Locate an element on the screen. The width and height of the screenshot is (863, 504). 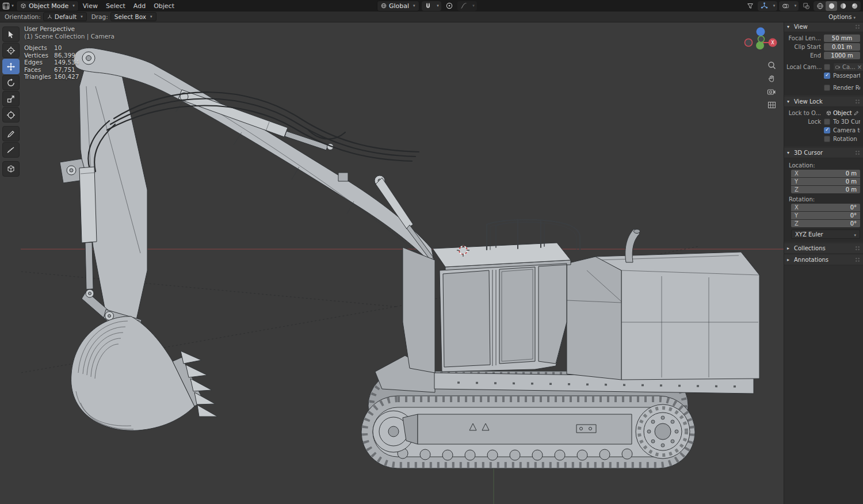
magnifier-icon is located at coordinates (772, 66).